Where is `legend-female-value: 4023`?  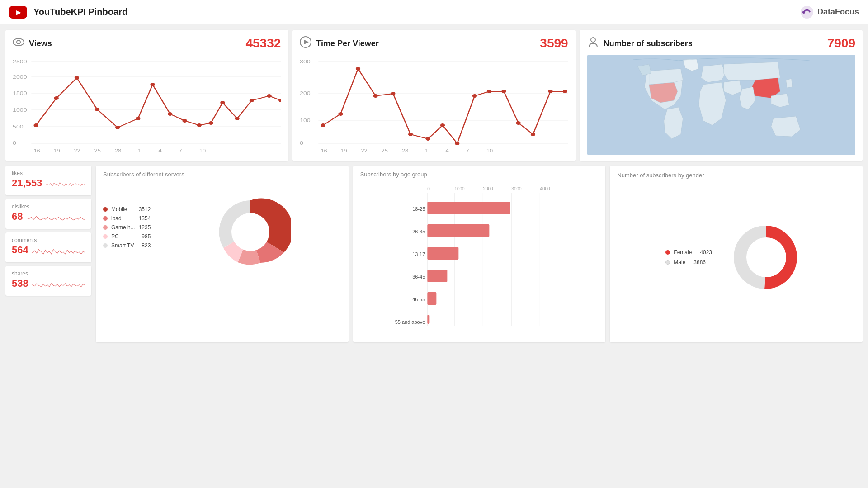 legend-female-value: 4023 is located at coordinates (706, 252).